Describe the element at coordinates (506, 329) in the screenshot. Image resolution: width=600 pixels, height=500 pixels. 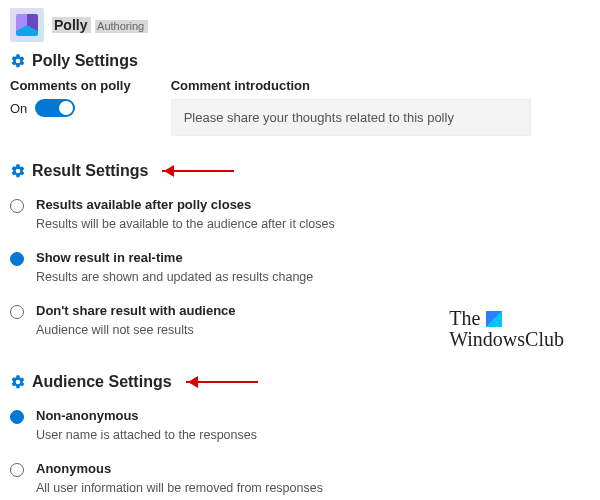
I see `watermark: The WindowsClub` at that location.